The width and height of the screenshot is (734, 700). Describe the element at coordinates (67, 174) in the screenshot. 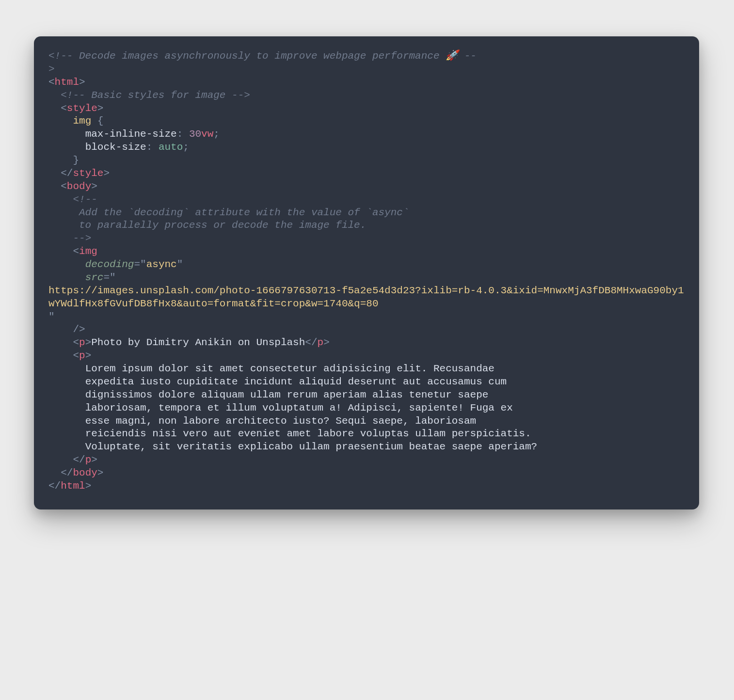

I see `style-close-lt: </` at that location.